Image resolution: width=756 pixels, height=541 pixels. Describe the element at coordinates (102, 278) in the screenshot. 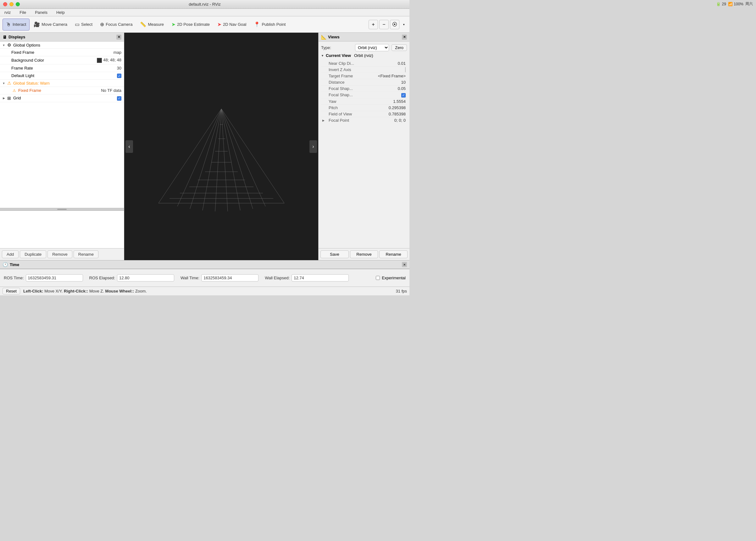

I see `ros-elapsed-label: ROS Elapsed:` at that location.